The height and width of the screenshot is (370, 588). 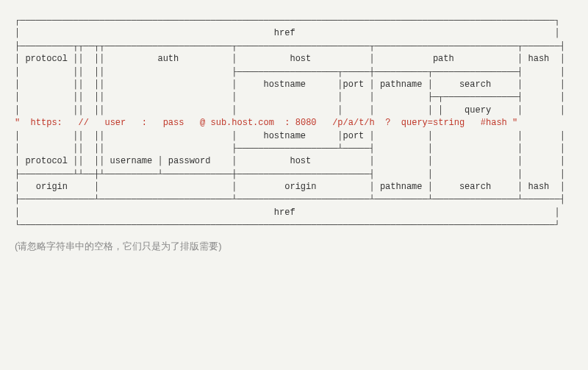 What do you see at coordinates (290, 85) in the screenshot?
I see `sub-labels-row: │ ││ ││ │ hostname │port │ pathname │ se…` at bounding box center [290, 85].